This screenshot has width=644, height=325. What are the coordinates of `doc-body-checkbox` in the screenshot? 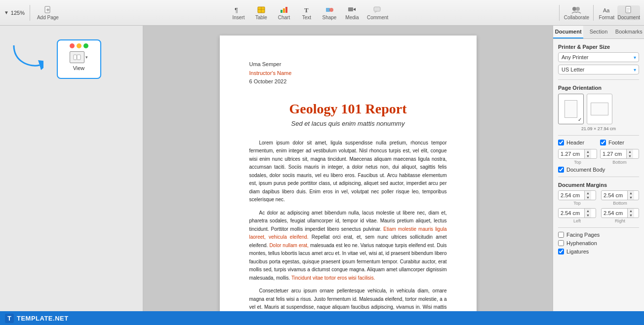 It's located at (561, 170).